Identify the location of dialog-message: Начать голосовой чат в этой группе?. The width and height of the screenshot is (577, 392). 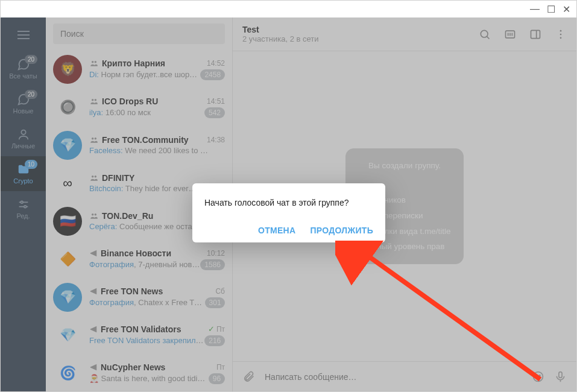
(289, 203).